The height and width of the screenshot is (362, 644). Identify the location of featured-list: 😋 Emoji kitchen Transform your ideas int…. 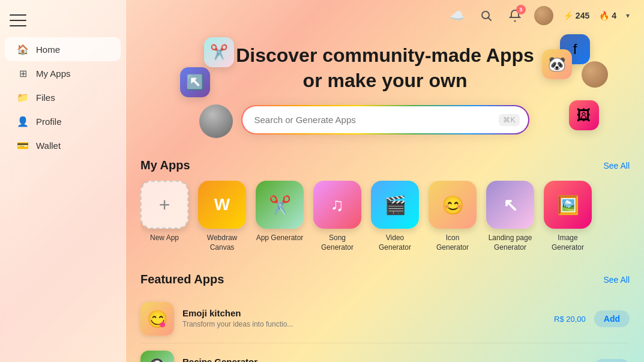
(385, 328).